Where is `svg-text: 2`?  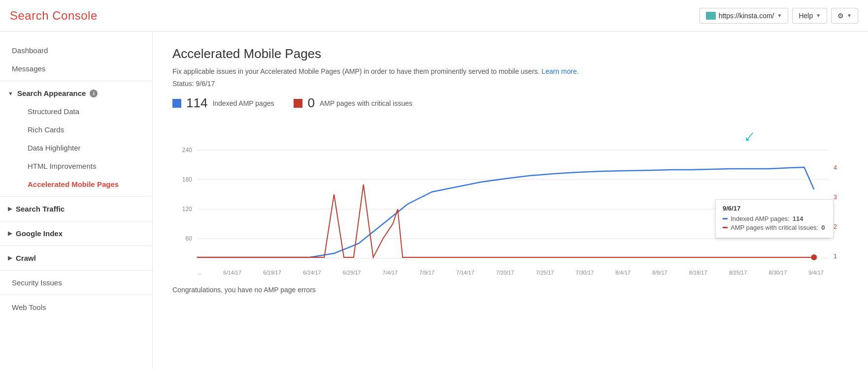 svg-text: 2 is located at coordinates (835, 227).